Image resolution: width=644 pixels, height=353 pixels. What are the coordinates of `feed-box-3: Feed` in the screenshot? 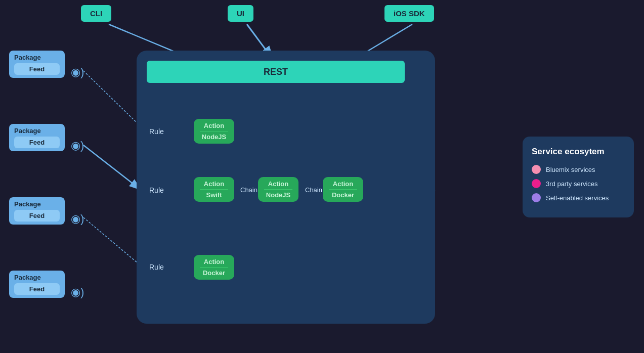 It's located at (37, 215).